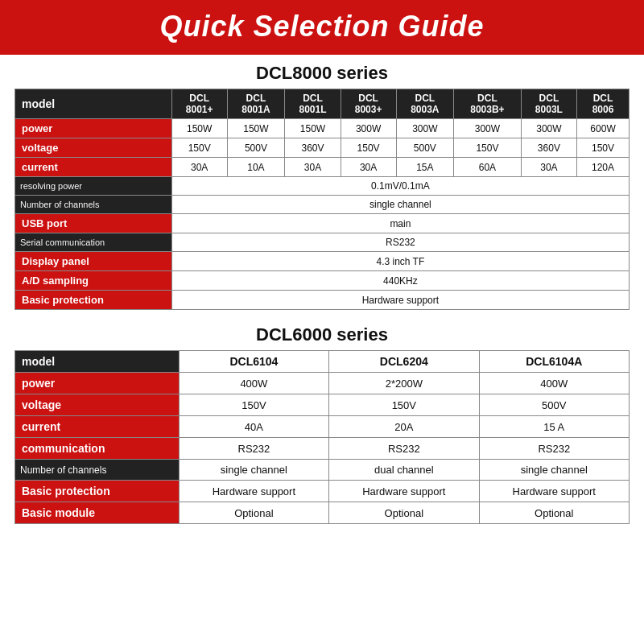  What do you see at coordinates (93, 129) in the screenshot?
I see `row-power-label: power` at bounding box center [93, 129].